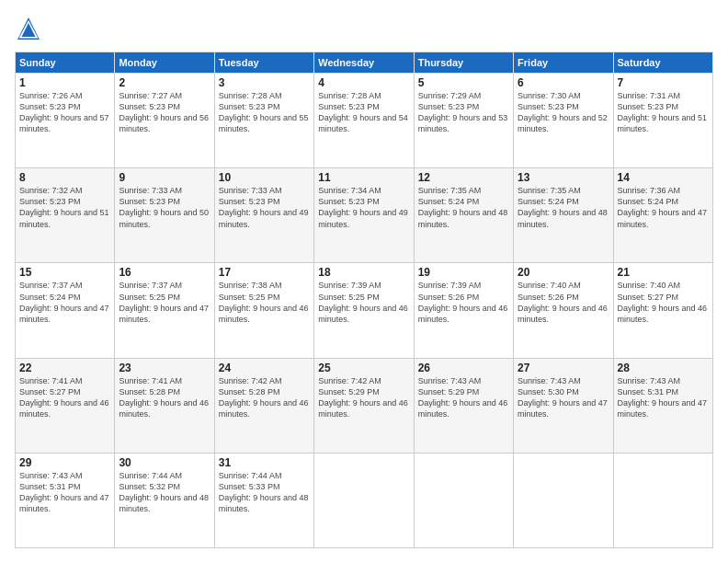  What do you see at coordinates (463, 272) in the screenshot?
I see `day-number: 19` at bounding box center [463, 272].